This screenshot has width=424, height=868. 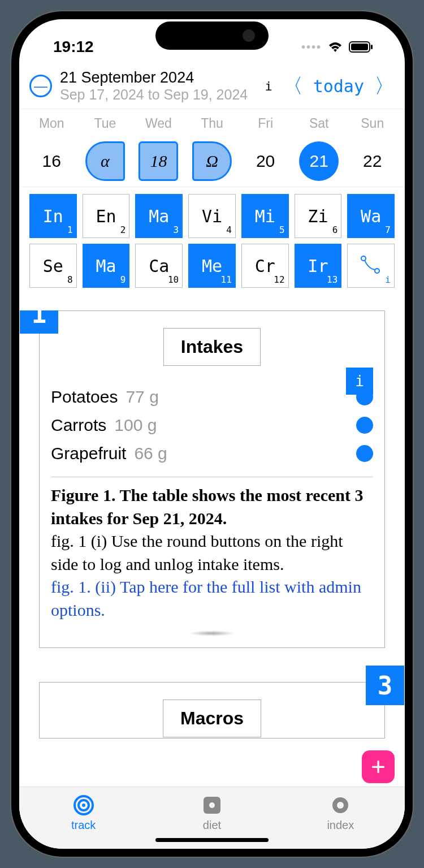 I want to click on day-name: Mon, so click(x=52, y=123).